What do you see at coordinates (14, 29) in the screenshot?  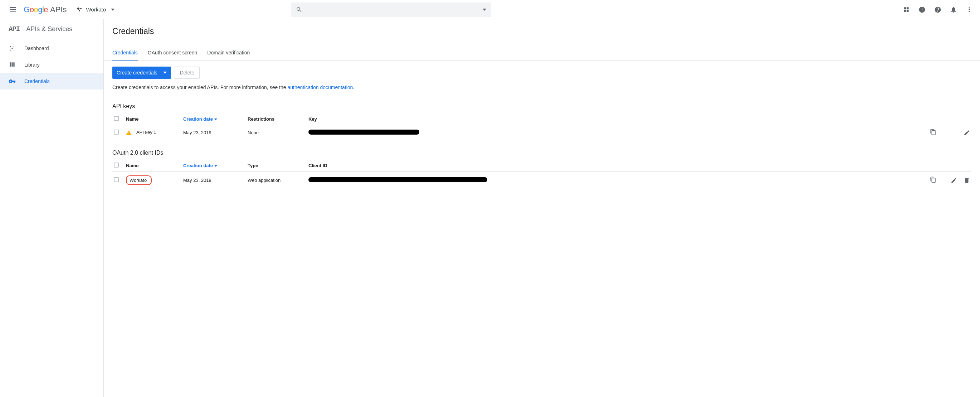 I see `api-badge: API` at bounding box center [14, 29].